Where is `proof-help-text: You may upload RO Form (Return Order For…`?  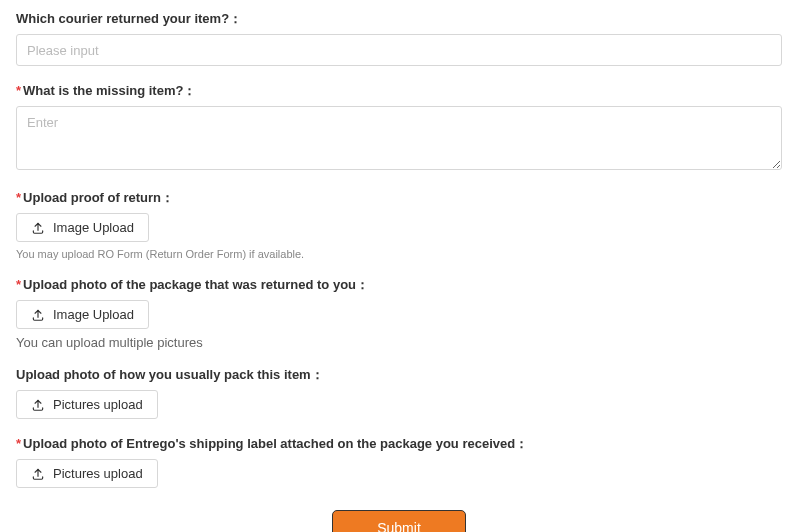
proof-help-text: You may upload RO Form (Return Order For… is located at coordinates (399, 254).